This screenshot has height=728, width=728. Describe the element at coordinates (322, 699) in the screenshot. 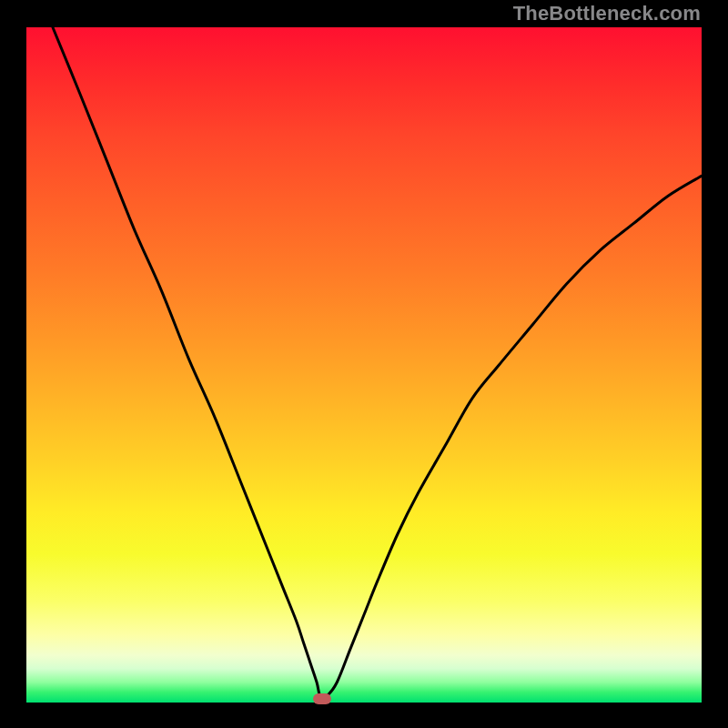

I see `minimum-marker` at that location.